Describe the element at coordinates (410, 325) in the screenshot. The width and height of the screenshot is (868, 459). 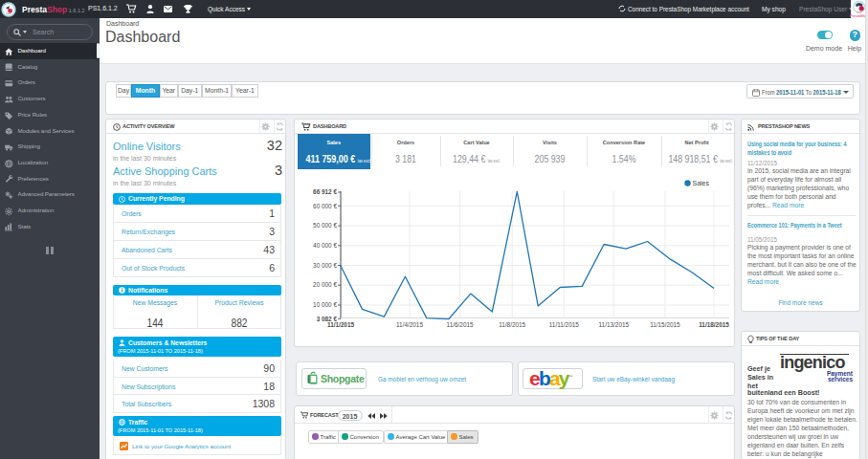
I see `svg-text: 11/4/2015` at that location.